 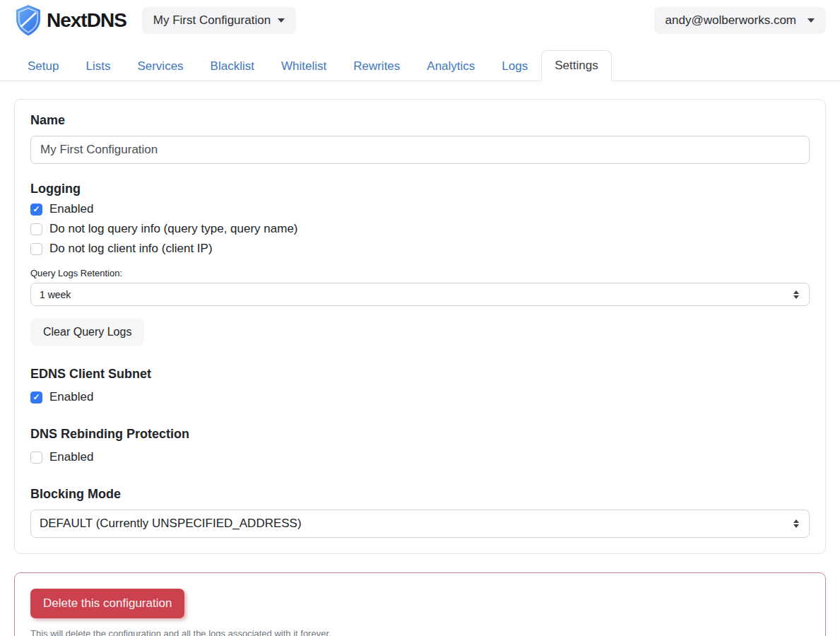 I want to click on logging-enabled-row: Enabled, so click(x=420, y=209).